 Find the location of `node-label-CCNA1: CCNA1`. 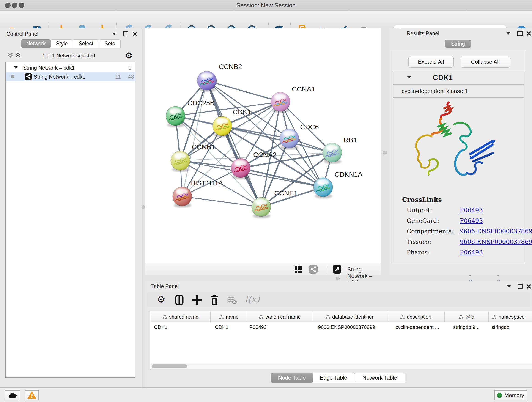

node-label-CCNA1: CCNA1 is located at coordinates (304, 89).